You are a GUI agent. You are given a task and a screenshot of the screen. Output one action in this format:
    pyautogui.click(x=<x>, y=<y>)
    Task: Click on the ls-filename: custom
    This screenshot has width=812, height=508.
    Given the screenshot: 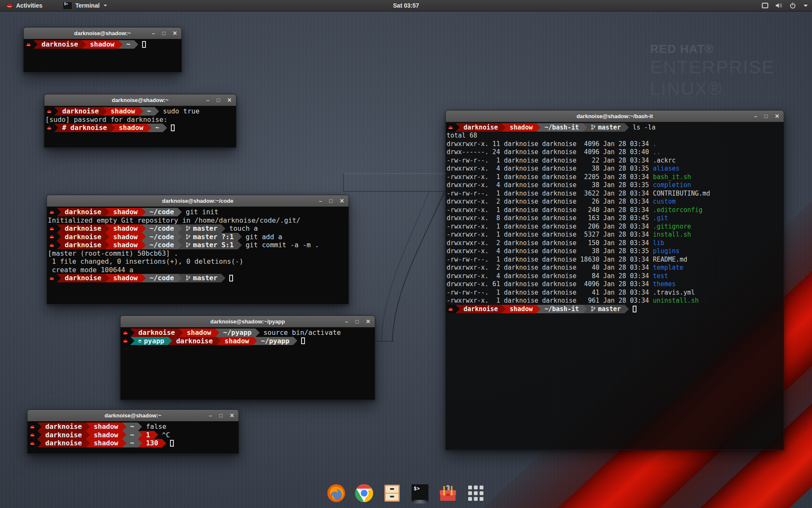 What is the action you would take?
    pyautogui.click(x=664, y=202)
    